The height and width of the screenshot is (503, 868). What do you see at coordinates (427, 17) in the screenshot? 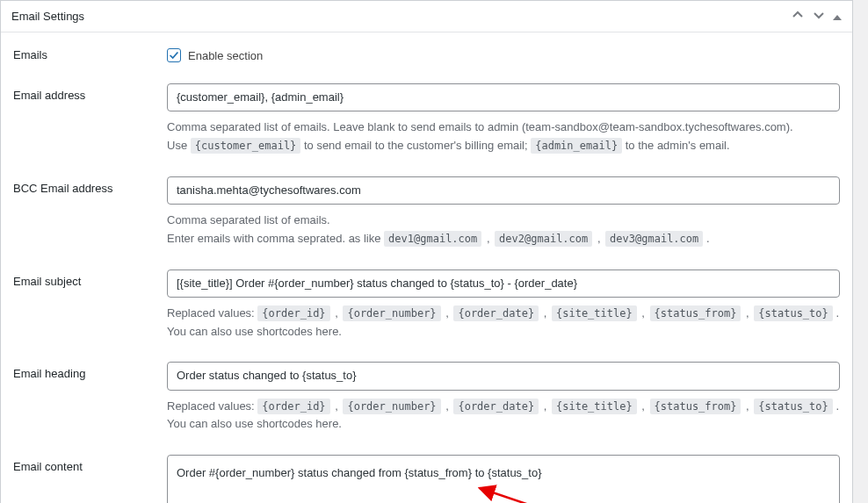
I see `panel-header: Email Settings` at bounding box center [427, 17].